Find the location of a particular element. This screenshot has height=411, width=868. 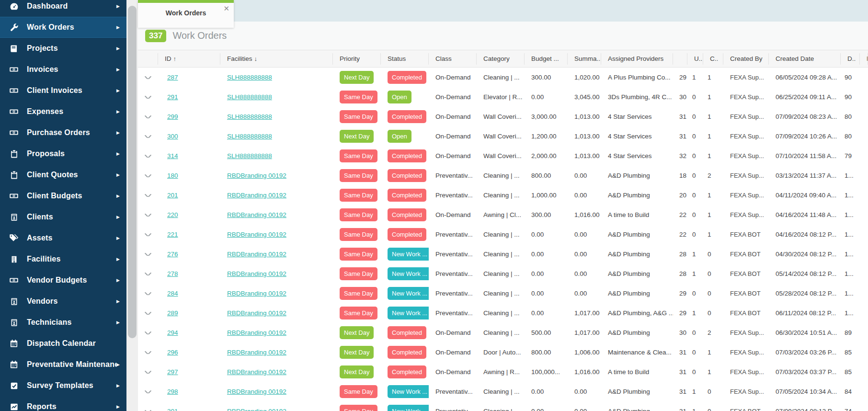

work-order-id-link: 291 is located at coordinates (172, 97).